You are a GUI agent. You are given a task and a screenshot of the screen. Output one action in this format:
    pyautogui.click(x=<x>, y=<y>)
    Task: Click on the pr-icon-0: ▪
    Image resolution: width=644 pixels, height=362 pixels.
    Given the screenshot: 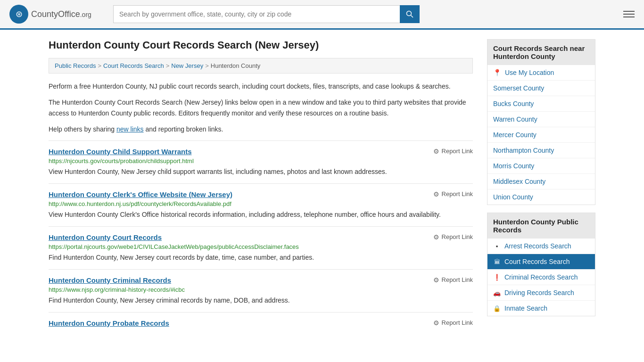 What is the action you would take?
    pyautogui.click(x=497, y=246)
    